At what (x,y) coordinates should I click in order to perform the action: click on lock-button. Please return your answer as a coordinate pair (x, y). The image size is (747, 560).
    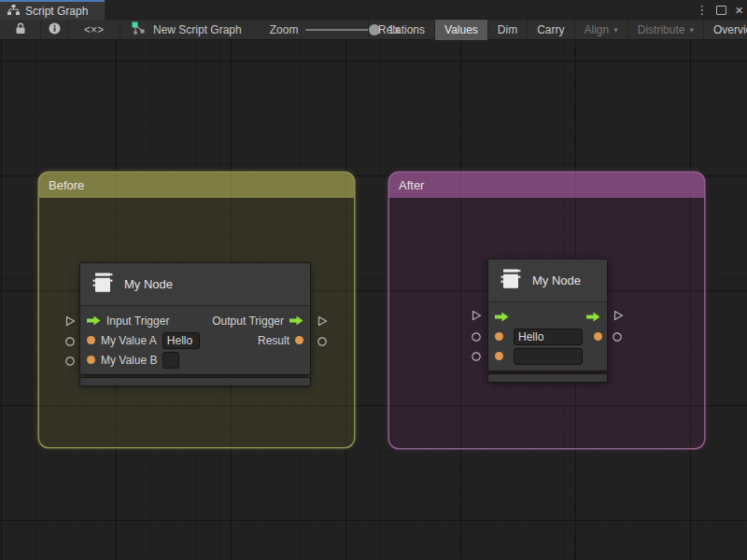
    Looking at the image, I should click on (21, 30).